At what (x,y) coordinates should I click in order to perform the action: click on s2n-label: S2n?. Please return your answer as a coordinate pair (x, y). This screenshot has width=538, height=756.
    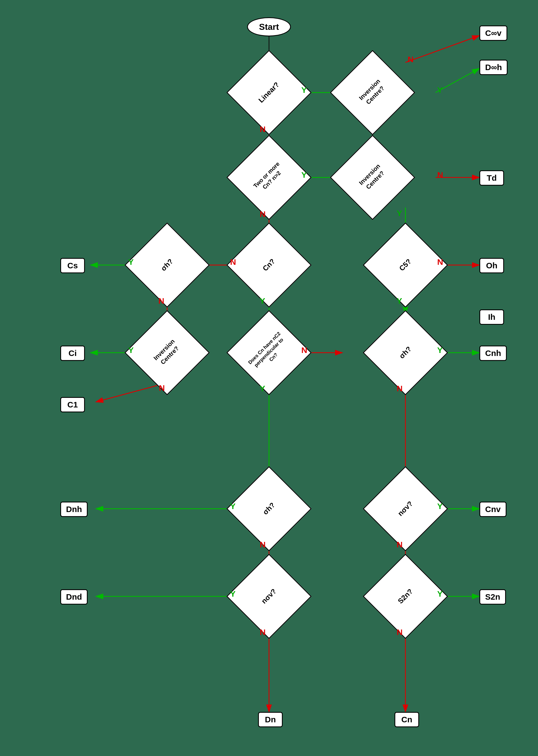
    Looking at the image, I should click on (405, 596).